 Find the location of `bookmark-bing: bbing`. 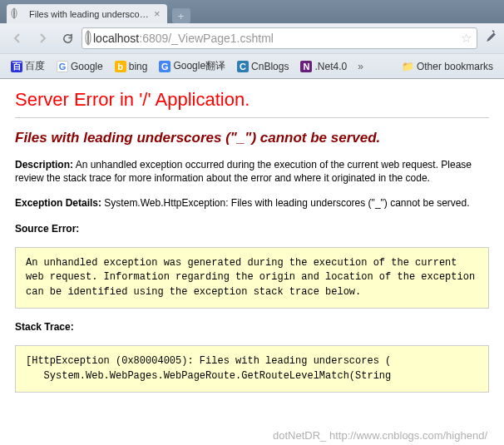

bookmark-bing: bbing is located at coordinates (131, 67).